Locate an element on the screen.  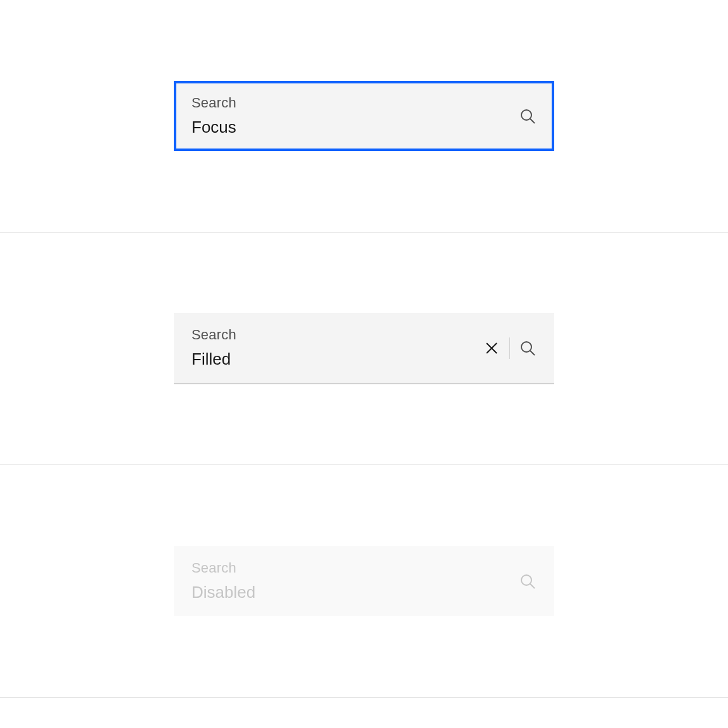
search-field-disabled: Search Disabled is located at coordinates (364, 581).